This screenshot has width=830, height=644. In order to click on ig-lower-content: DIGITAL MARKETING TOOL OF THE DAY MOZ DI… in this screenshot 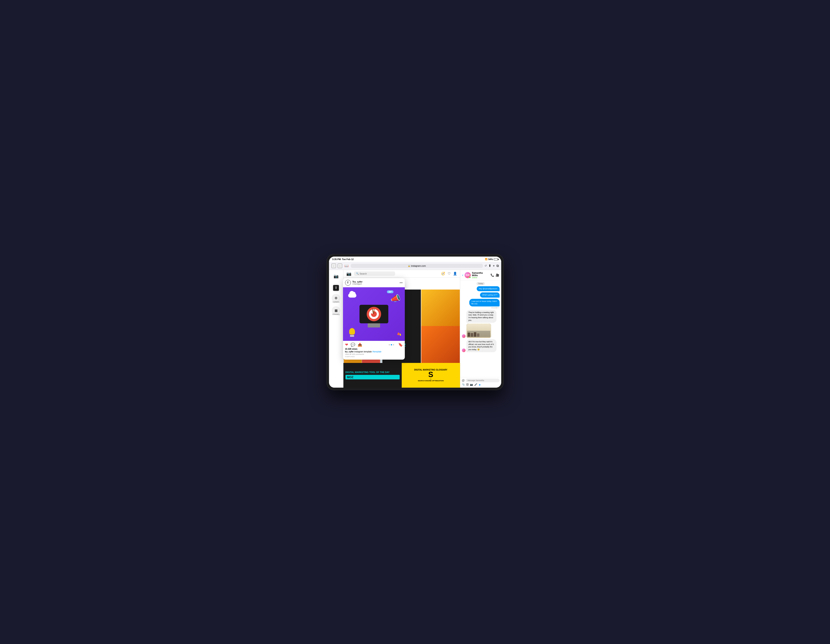, I will do `click(402, 376)`.